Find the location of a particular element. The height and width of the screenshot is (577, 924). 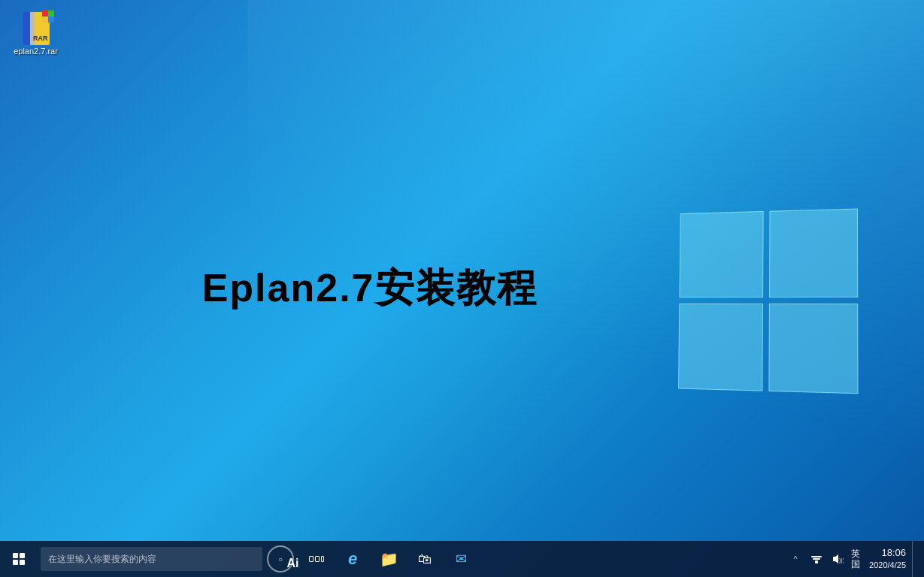

win-pane-br is located at coordinates (813, 349).